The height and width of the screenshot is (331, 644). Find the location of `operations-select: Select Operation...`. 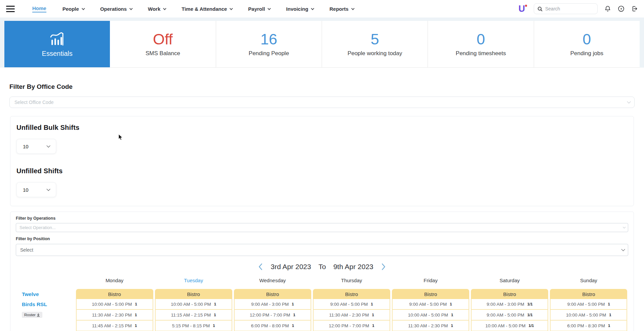

operations-select: Select Operation... is located at coordinates (322, 227).